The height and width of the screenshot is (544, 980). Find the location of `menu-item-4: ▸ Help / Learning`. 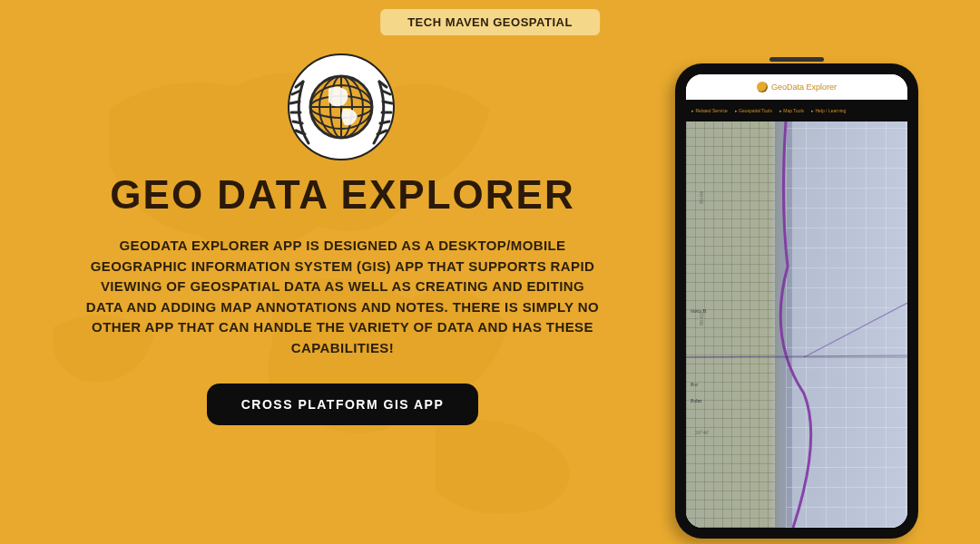

menu-item-4: ▸ Help / Learning is located at coordinates (828, 111).